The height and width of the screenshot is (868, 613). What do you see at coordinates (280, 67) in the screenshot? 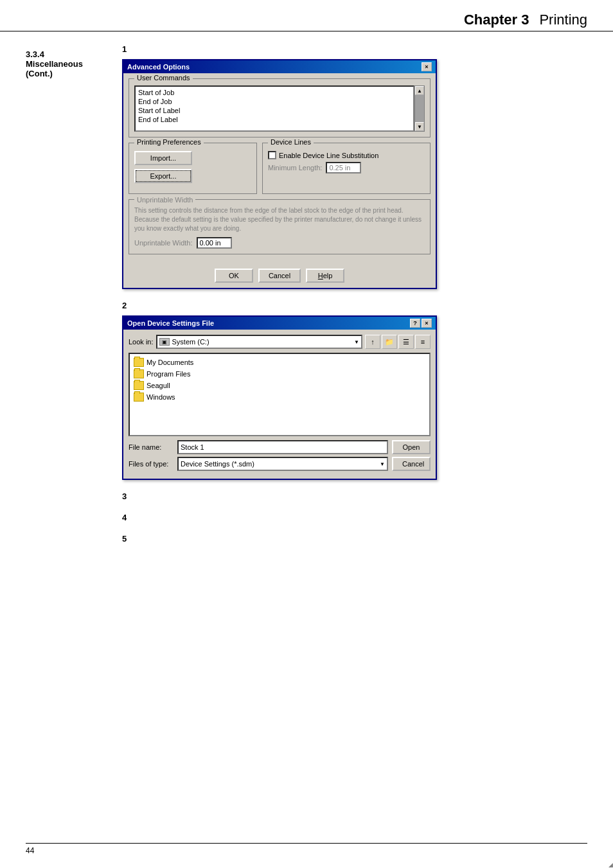
I see `dialog-titlebar: Advanced Options ×` at bounding box center [280, 67].